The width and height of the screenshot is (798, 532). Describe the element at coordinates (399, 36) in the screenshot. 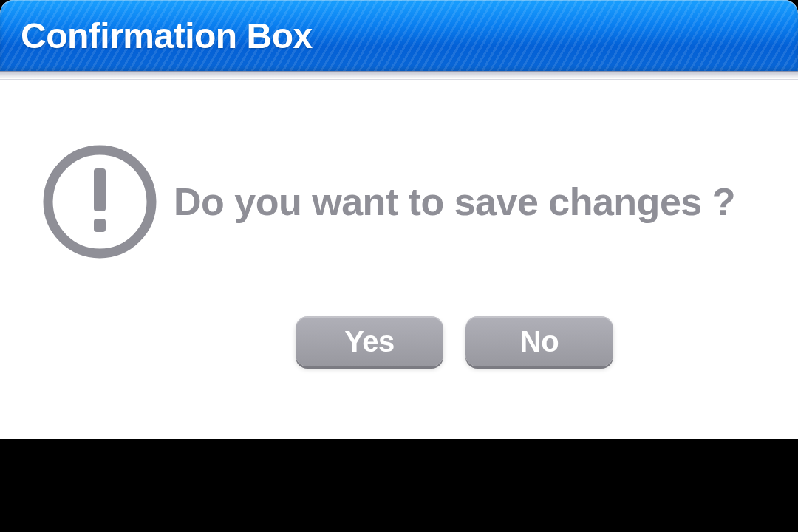

I see `titlebar: Confirmation Box` at that location.